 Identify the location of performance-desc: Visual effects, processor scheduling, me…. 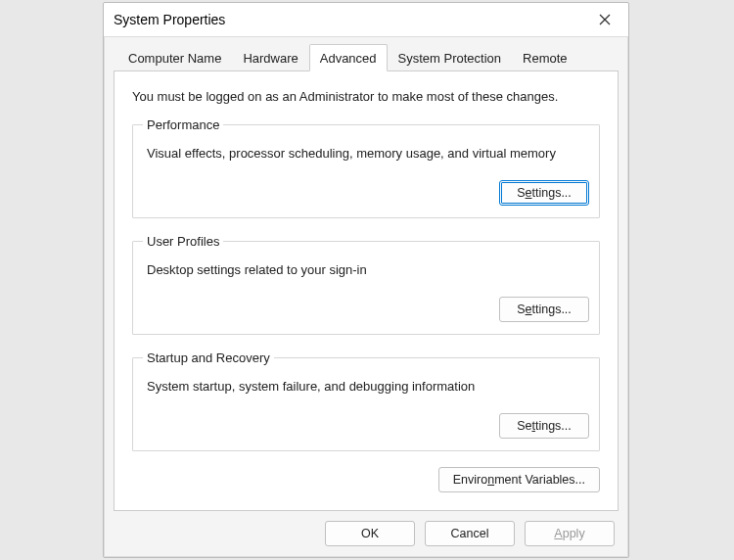
(368, 153).